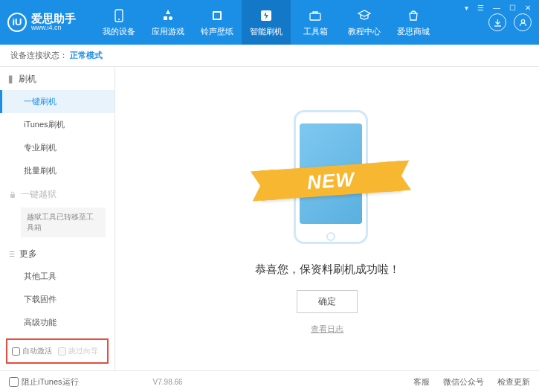 Image resolution: width=539 pixels, height=392 pixels. What do you see at coordinates (480, 7) in the screenshot?
I see `tray-icon: ☰` at bounding box center [480, 7].